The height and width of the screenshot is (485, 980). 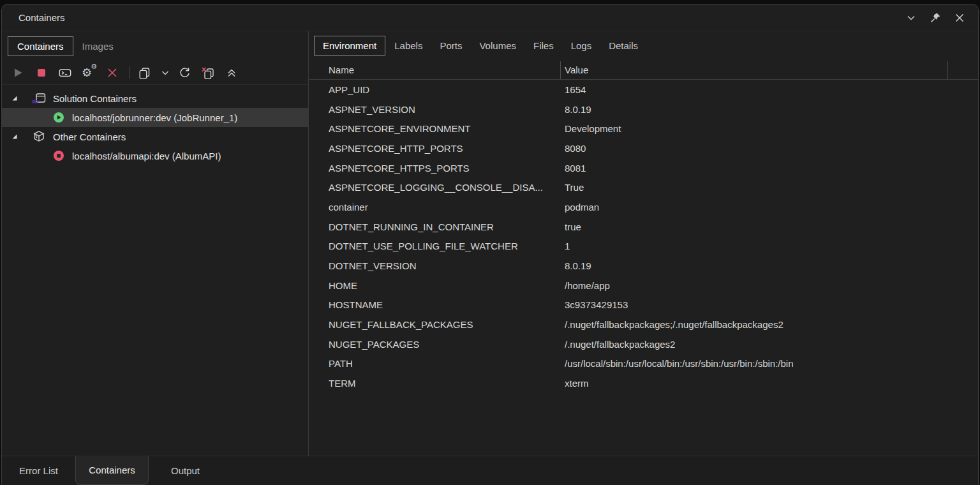 What do you see at coordinates (643, 45) in the screenshot?
I see `right-tab-strip: EnvironmentLabelsPortsVolumesFilesLogsDe…` at bounding box center [643, 45].